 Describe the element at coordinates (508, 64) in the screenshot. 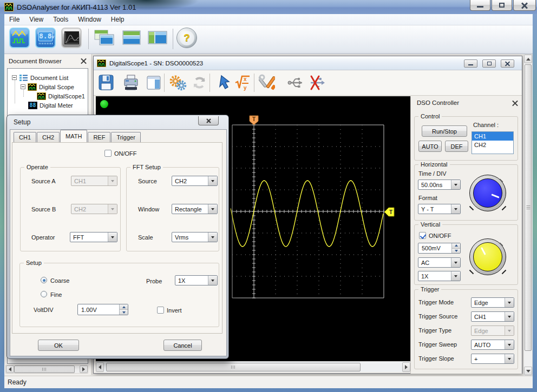

I see `child-close-button` at that location.